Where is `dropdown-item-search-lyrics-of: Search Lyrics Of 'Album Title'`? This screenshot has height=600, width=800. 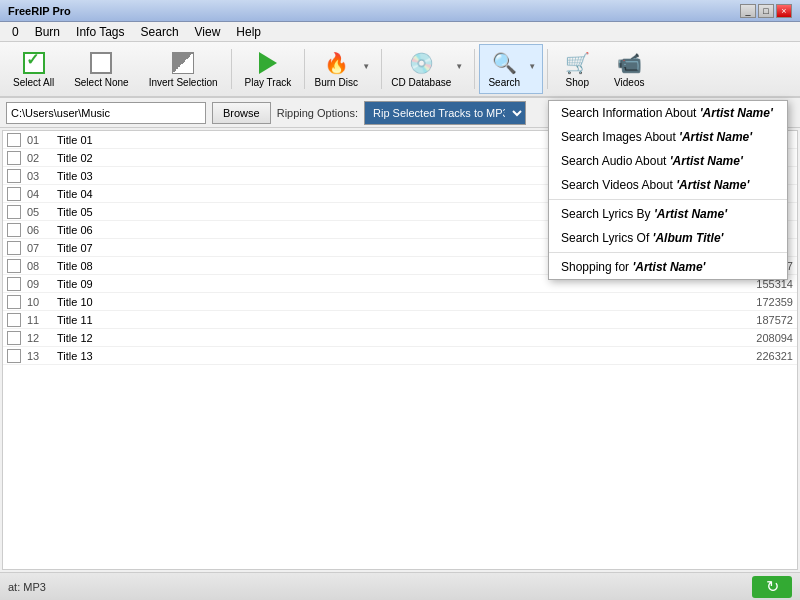
dropdown-item-search-lyrics-of: Search Lyrics Of 'Album Title' is located at coordinates (668, 238).